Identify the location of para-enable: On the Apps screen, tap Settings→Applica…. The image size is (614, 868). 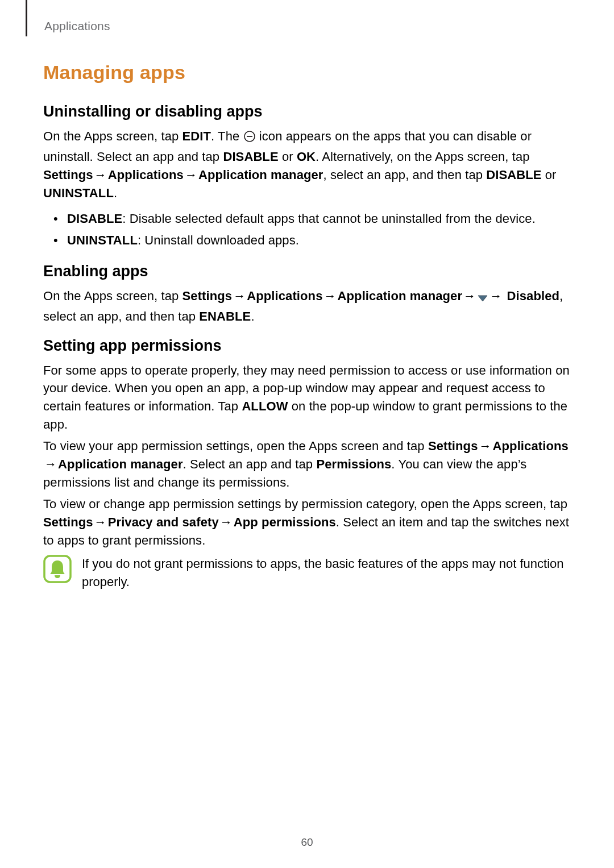
(307, 306).